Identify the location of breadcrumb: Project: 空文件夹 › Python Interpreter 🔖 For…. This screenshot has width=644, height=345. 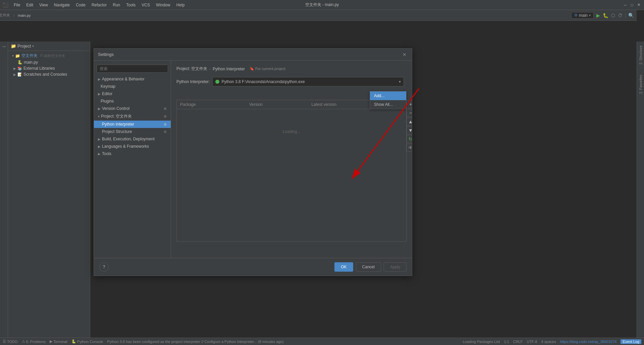
(291, 69).